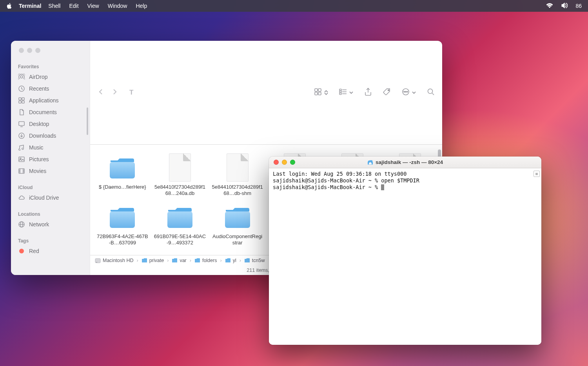 The width and height of the screenshot is (588, 366). What do you see at coordinates (30, 50) in the screenshot?
I see `traffic-min` at bounding box center [30, 50].